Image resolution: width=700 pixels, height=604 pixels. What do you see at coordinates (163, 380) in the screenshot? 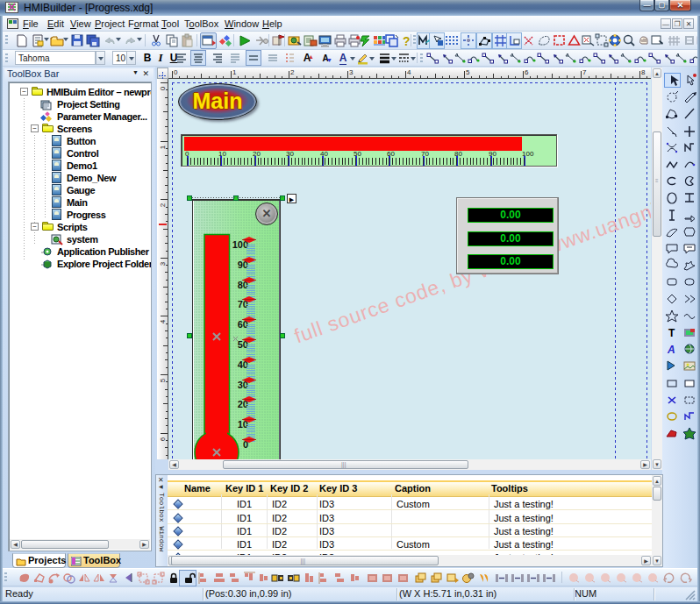
I see `svg-text: 5` at bounding box center [163, 380].